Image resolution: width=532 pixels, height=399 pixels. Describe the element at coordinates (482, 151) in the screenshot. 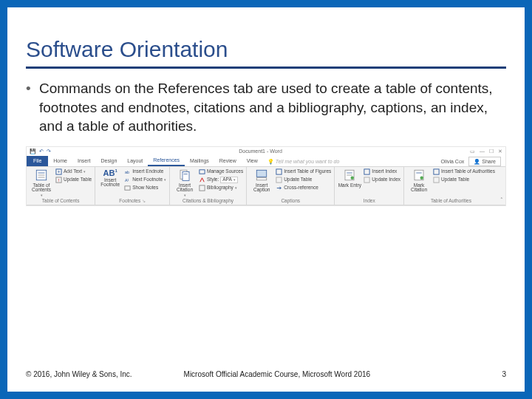

I see `minimize-icon: —` at that location.